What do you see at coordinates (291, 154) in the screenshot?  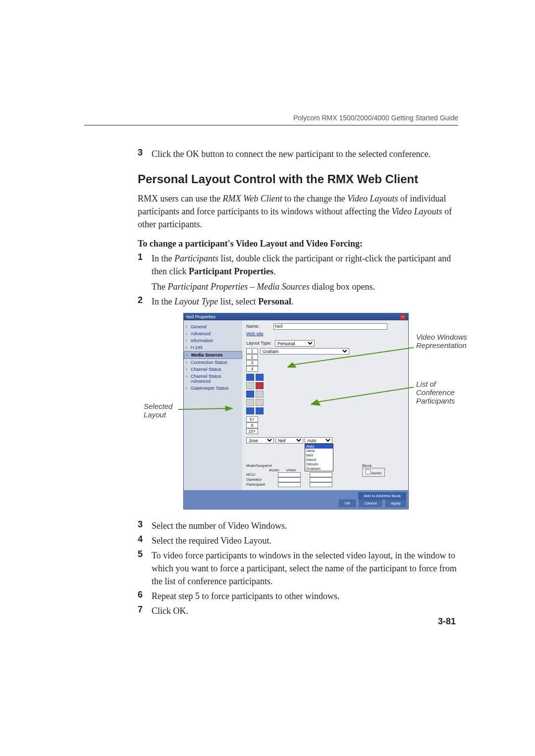 I see `step-text: Click the OK button to connect the new p…` at bounding box center [291, 154].